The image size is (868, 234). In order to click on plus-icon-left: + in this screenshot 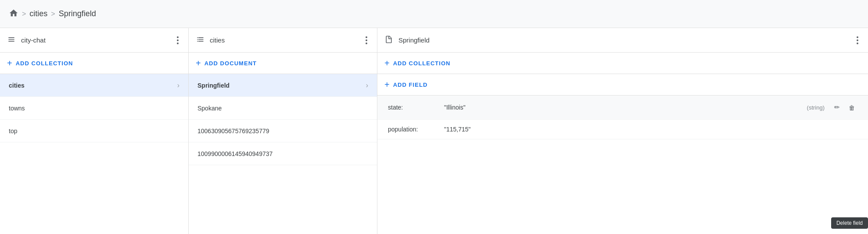, I will do `click(10, 63)`.